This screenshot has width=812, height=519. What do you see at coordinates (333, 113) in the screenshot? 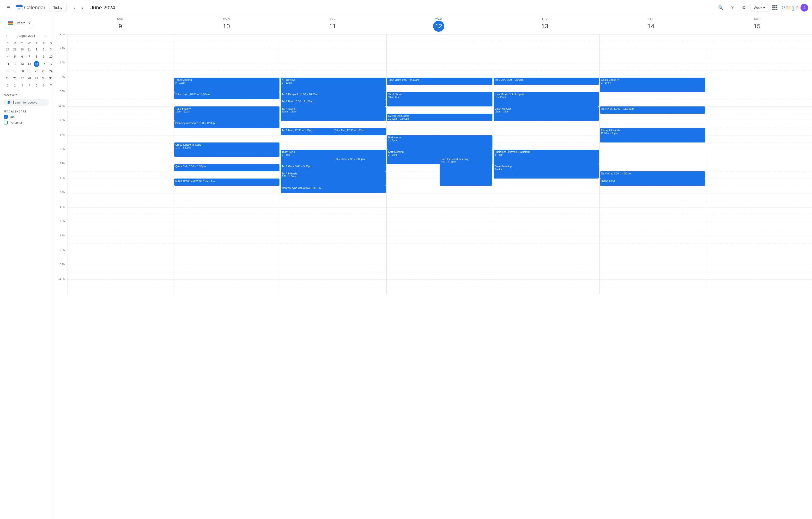
I see `event-tue-3: Tat // Steven11am – 12pm` at bounding box center [333, 113].